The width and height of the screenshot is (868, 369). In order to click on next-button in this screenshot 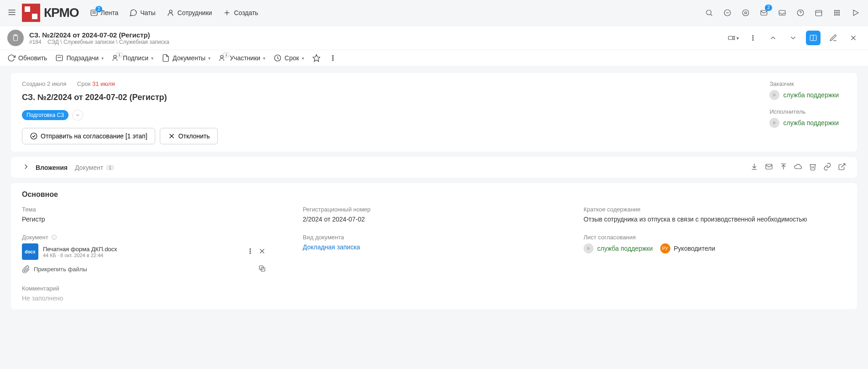, I will do `click(793, 38)`.